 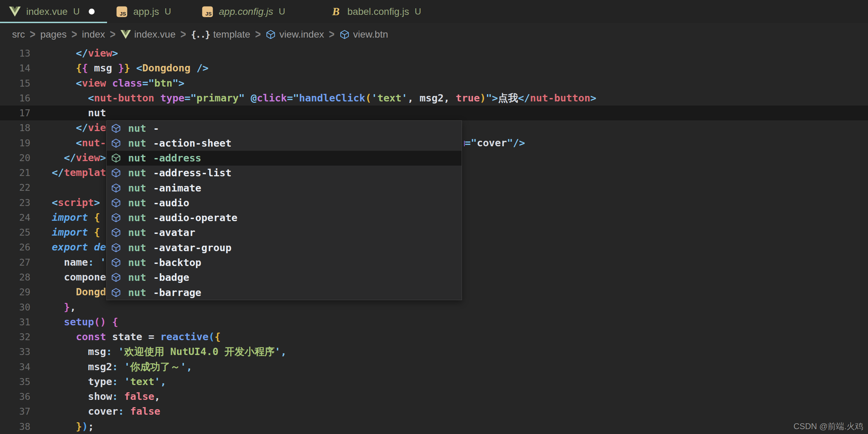 I want to click on breadcrumb-item-index: index, so click(x=93, y=34).